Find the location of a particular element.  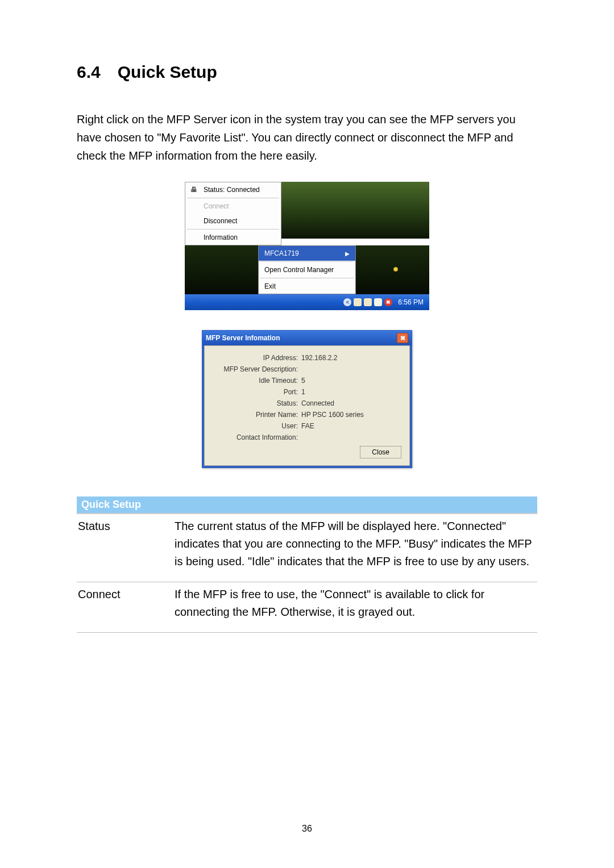

info-label: Idle Timeout: is located at coordinates (257, 381).